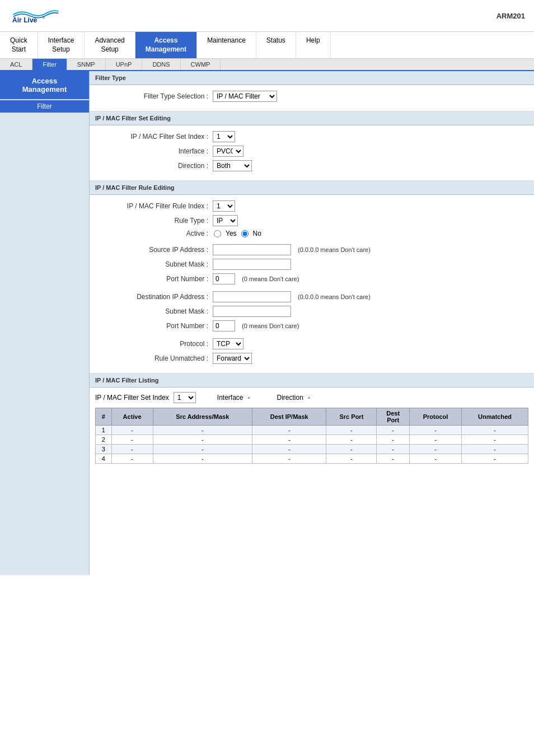  What do you see at coordinates (312, 398) in the screenshot?
I see `filter-set-row: IP / MAC Filter Set Index 1234 5678 Inte…` at bounding box center [312, 398].